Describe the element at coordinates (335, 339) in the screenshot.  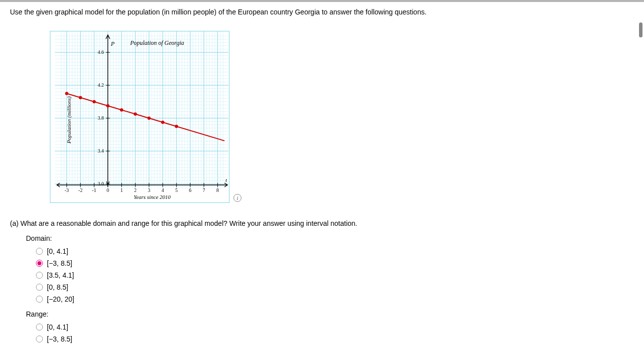
I see `range-option: [−3, 8.5]` at that location.